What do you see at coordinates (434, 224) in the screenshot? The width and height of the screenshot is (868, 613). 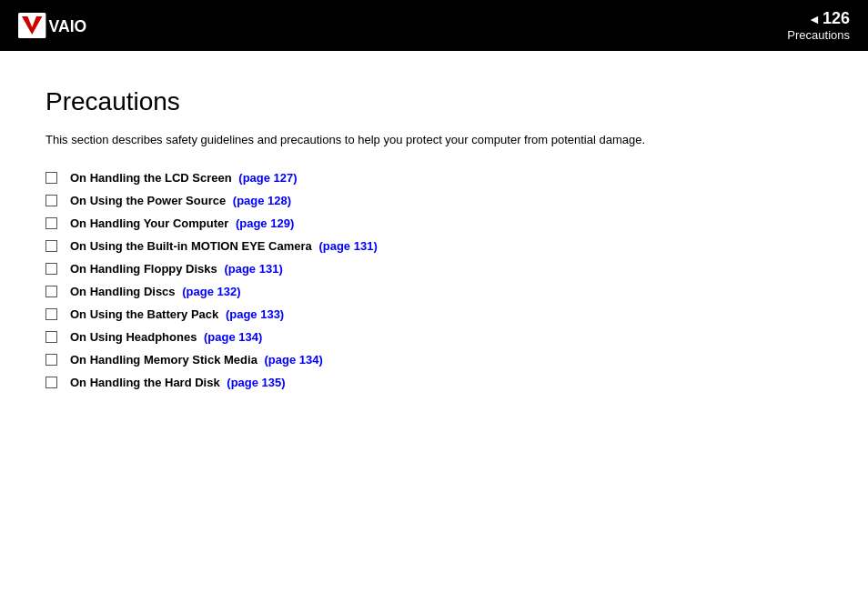 I see `list-item: On Handling Your Computer (page 129)` at bounding box center [434, 224].